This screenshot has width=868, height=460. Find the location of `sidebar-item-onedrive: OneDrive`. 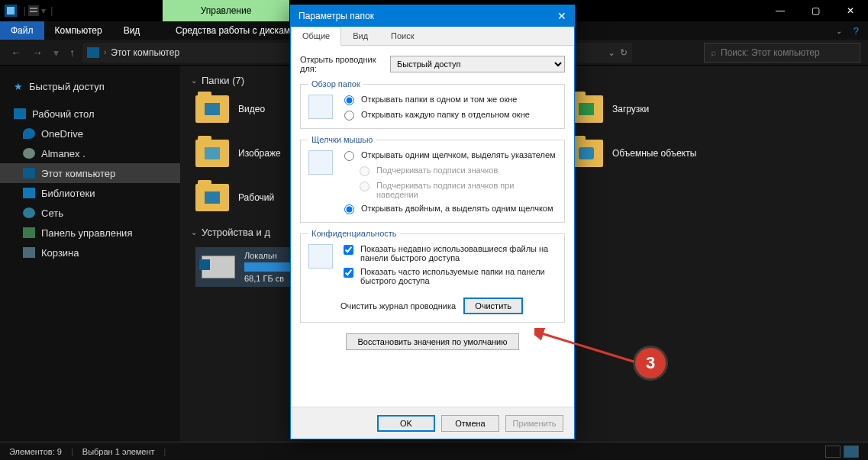

sidebar-item-onedrive: OneDrive is located at coordinates (90, 133).